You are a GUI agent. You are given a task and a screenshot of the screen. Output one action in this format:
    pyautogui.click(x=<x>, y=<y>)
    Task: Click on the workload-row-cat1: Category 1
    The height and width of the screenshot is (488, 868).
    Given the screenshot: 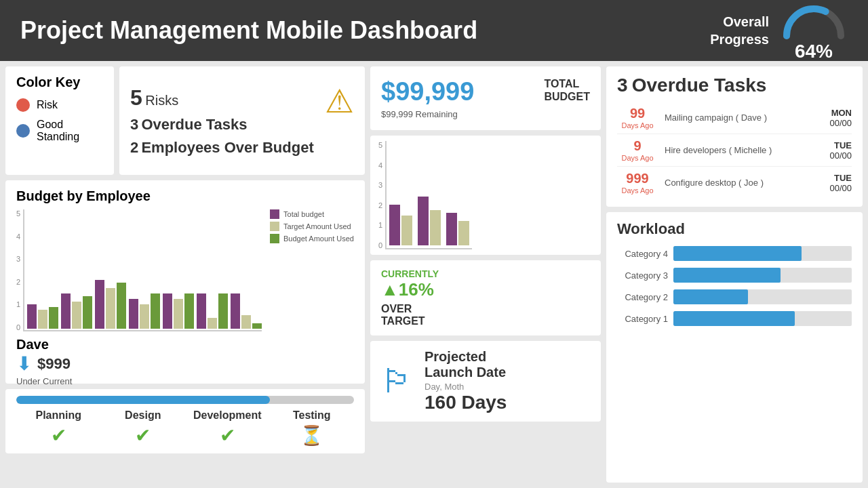 What is the action you would take?
    pyautogui.click(x=734, y=319)
    